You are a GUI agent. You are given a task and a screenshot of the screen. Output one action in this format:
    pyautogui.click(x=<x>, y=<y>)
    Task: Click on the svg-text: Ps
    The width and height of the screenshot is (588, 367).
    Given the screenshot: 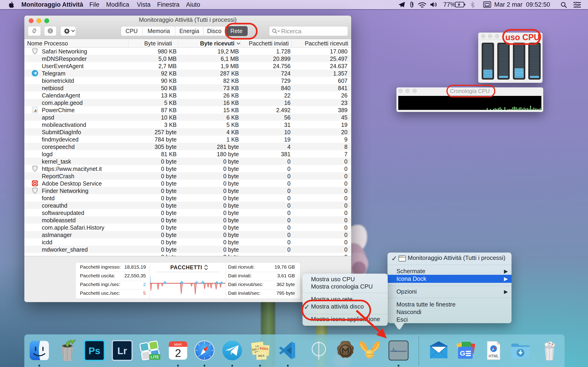 What is the action you would take?
    pyautogui.click(x=94, y=351)
    